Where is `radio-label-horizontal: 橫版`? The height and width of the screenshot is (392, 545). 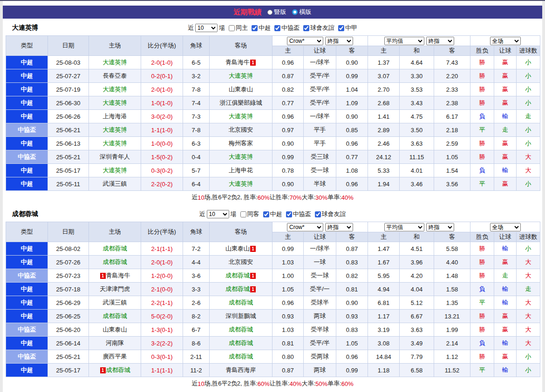 radio-label-horizontal: 橫版 is located at coordinates (306, 12).